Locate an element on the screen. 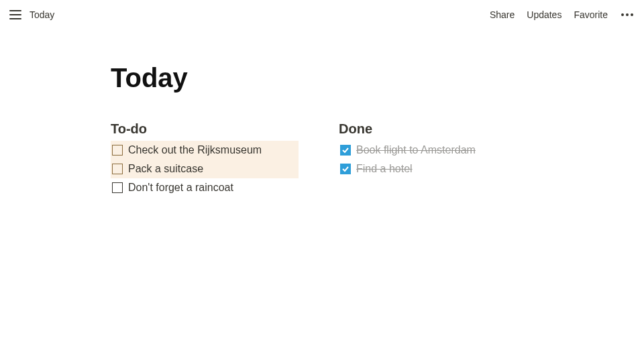  done-heading: Done is located at coordinates (433, 129).